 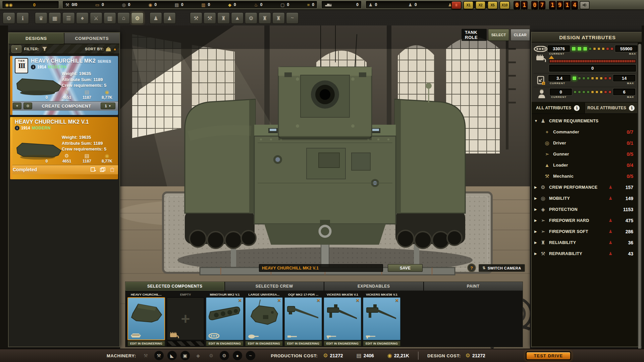 I want to click on machine-cutting-icon: ●, so click(x=237, y=356).